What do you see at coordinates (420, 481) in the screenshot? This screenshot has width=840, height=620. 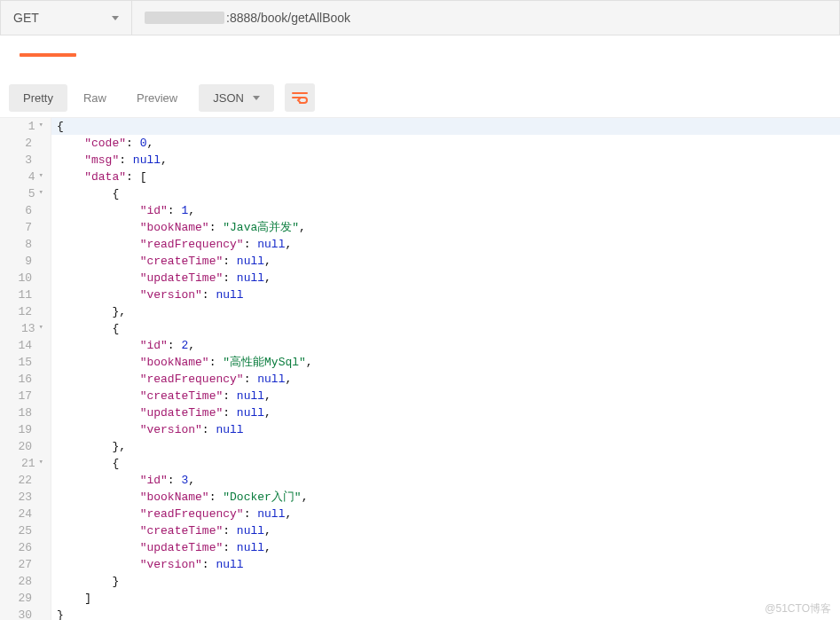 I see `code-line: 22 "id": 3,` at bounding box center [420, 481].